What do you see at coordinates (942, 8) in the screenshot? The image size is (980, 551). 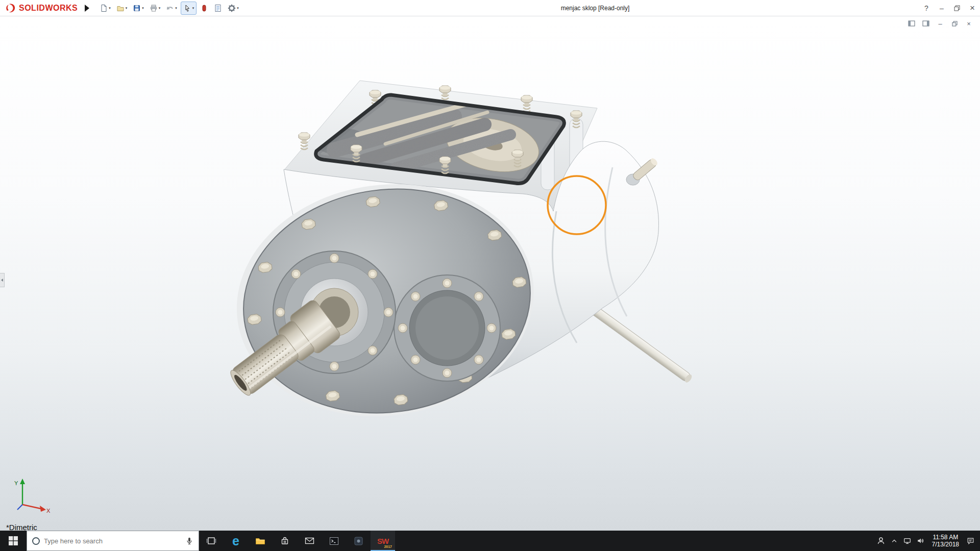 I see `minimize-button: –` at bounding box center [942, 8].